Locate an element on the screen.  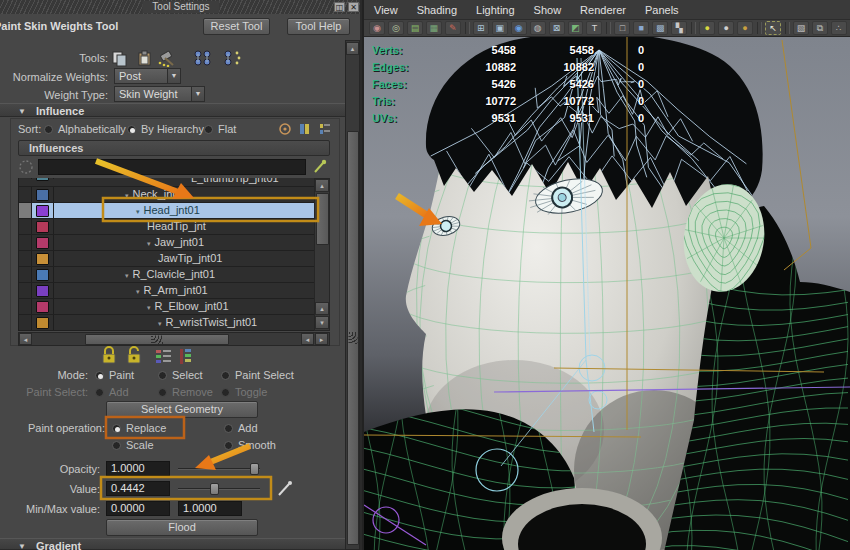
scroll-up-icon: ▴ is located at coordinates (322, 186).